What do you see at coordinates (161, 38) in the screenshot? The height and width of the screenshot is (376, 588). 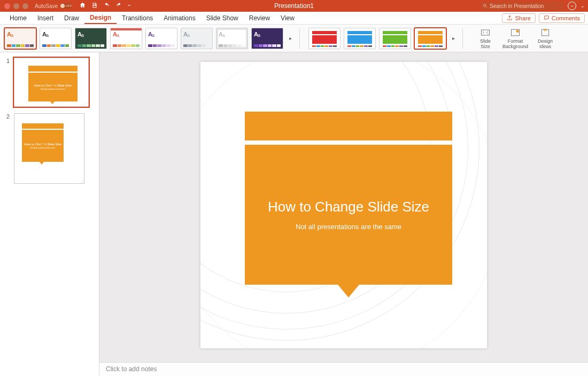 I see `theme-option-4: Aa` at bounding box center [161, 38].